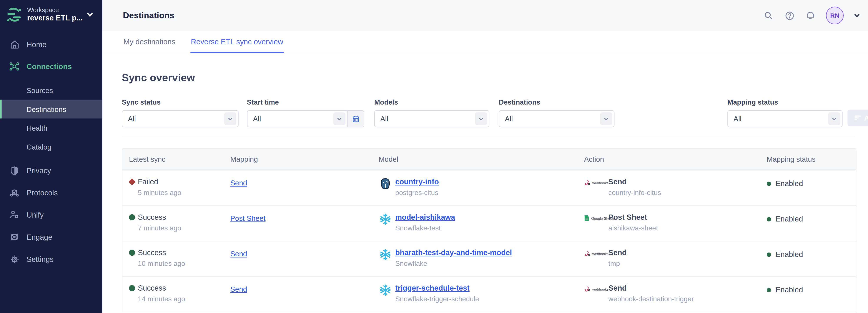 This screenshot has height=313, width=868. What do you see at coordinates (557, 102) in the screenshot?
I see `filter-label: Destinations` at bounding box center [557, 102].